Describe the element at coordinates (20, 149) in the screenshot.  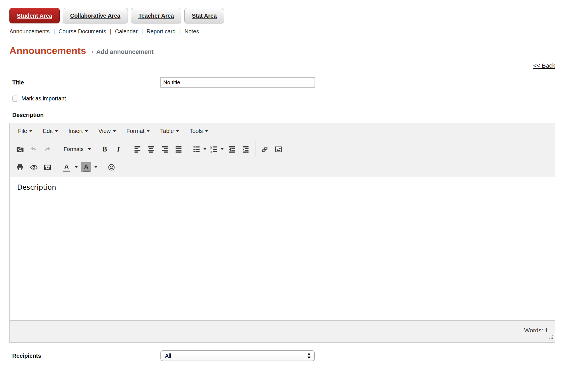
I see `folder-search-button` at that location.